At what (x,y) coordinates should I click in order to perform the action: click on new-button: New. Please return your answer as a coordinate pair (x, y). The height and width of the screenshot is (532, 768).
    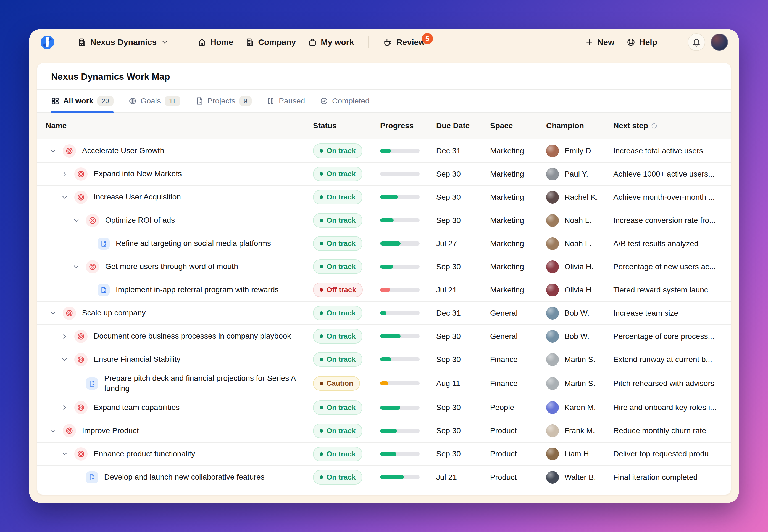
    Looking at the image, I should click on (600, 42).